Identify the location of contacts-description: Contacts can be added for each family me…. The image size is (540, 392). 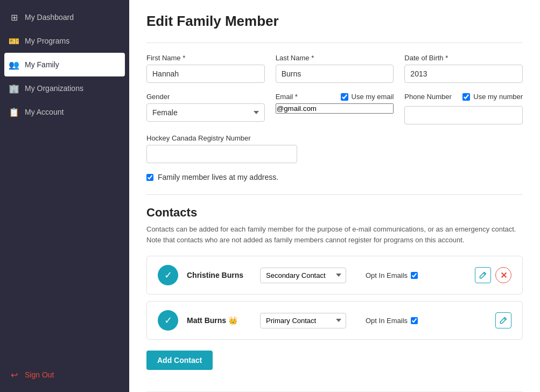
(335, 235).